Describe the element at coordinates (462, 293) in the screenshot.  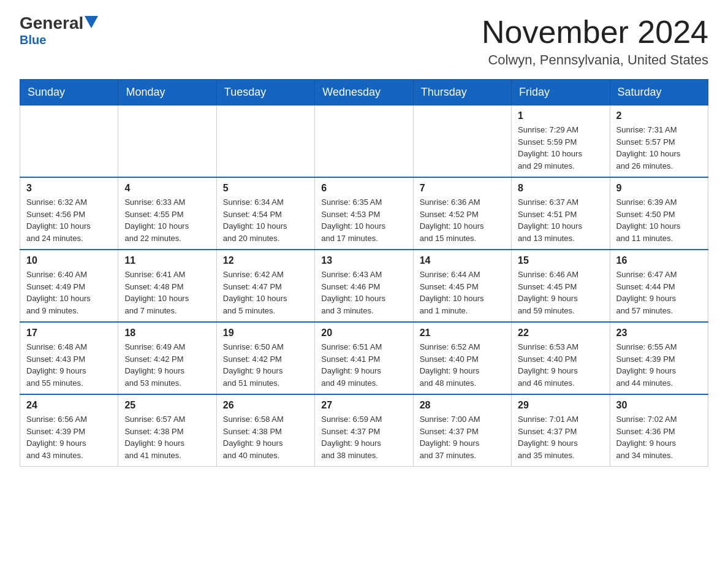
I see `day-info: Sunrise: 6:44 AM Sunset: 4:45 PM Dayligh…` at that location.